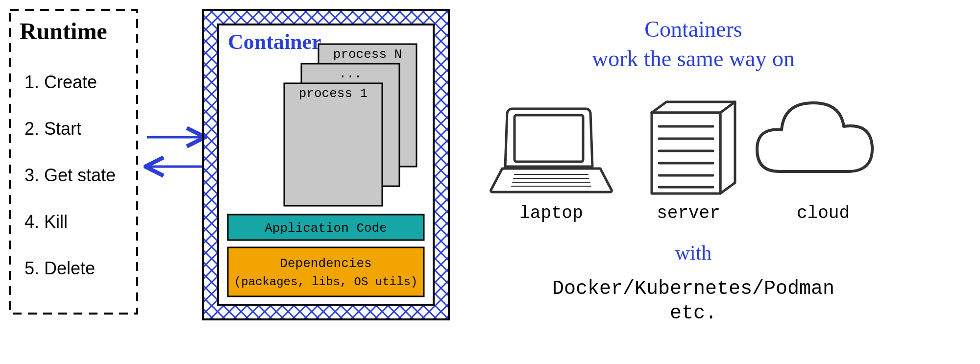  I want to click on runtime-op-4: 4. Kill, so click(46, 221).